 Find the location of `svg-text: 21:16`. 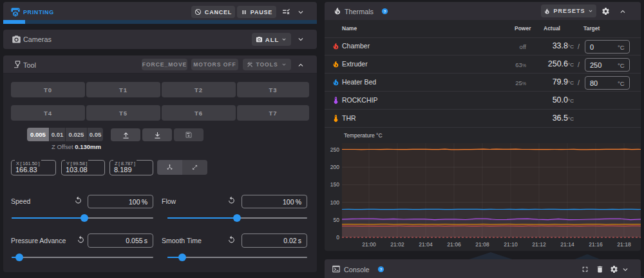

svg-text: 21:16 is located at coordinates (596, 244).